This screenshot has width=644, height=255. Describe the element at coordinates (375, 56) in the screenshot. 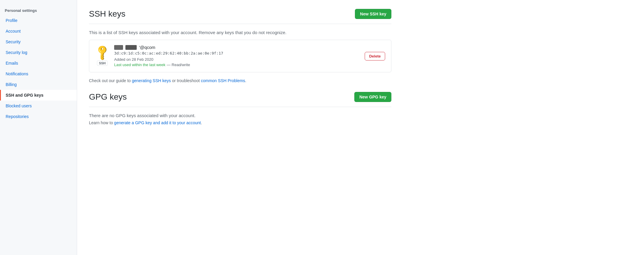

I see `delete-ssh-key-button: Delete` at that location.